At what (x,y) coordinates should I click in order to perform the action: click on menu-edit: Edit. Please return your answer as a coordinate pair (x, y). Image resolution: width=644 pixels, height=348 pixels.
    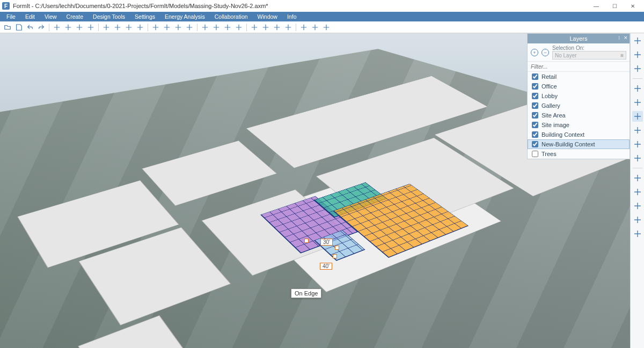
    Looking at the image, I should click on (30, 17).